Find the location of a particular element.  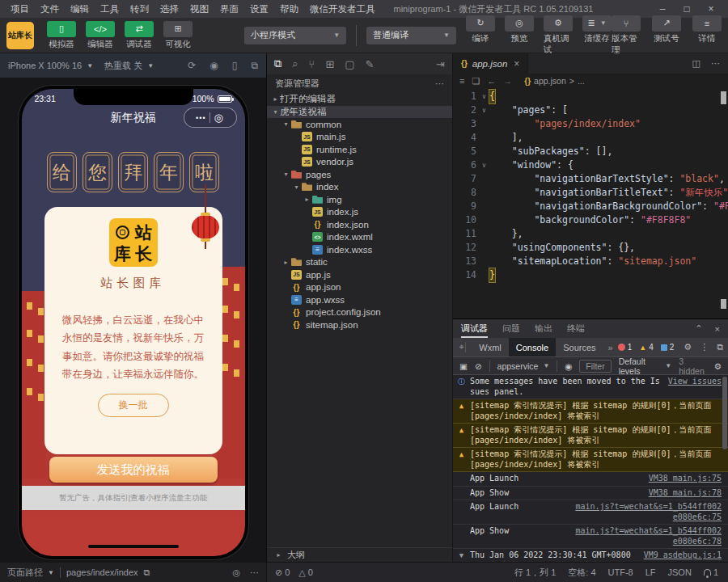

encoding-setting: UTF-8 is located at coordinates (621, 572).